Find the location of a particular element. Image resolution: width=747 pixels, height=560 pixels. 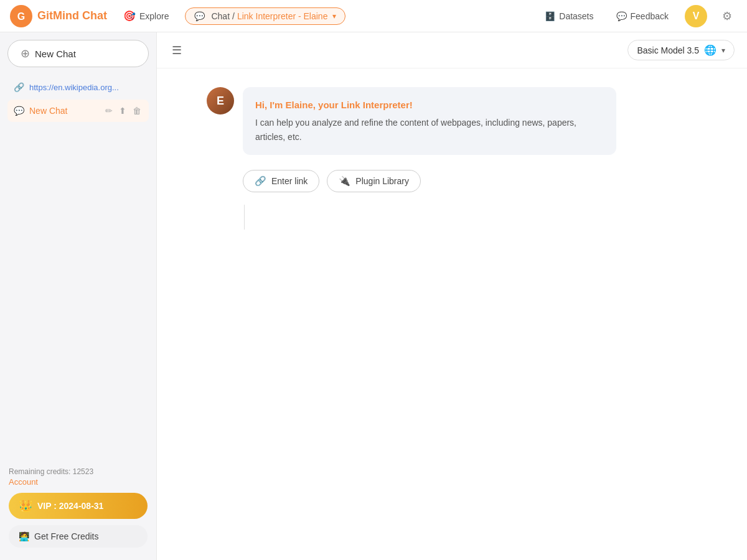

feedback-icon: 💬 is located at coordinates (621, 16).